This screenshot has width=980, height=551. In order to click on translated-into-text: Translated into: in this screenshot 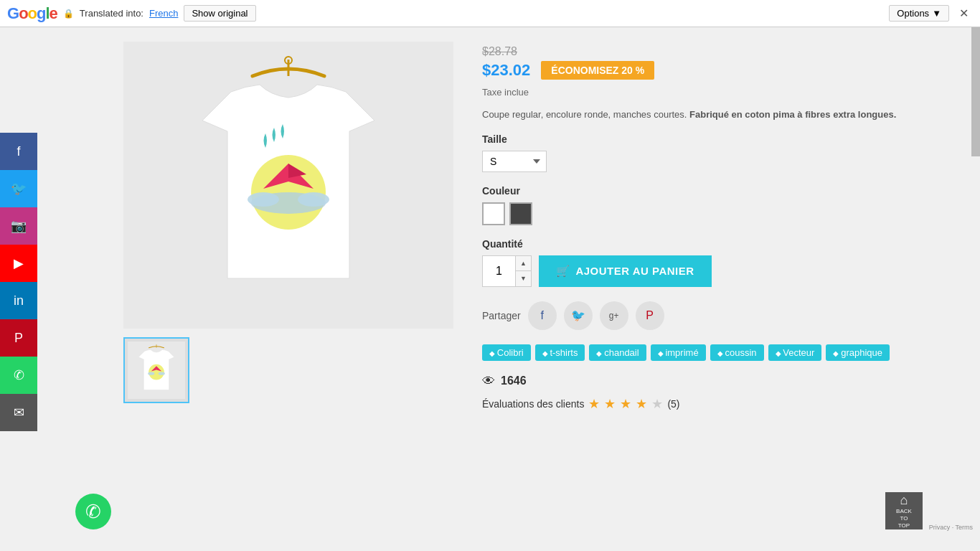, I will do `click(112, 13)`.